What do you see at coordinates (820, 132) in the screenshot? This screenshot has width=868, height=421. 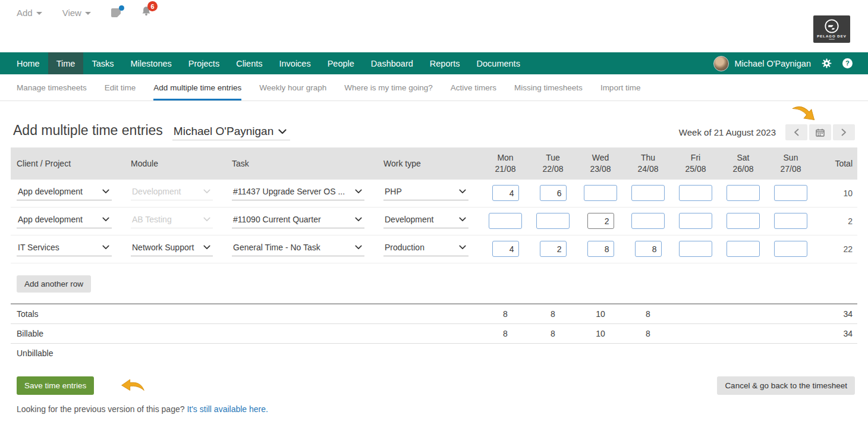 I see `calendar-button` at bounding box center [820, 132].